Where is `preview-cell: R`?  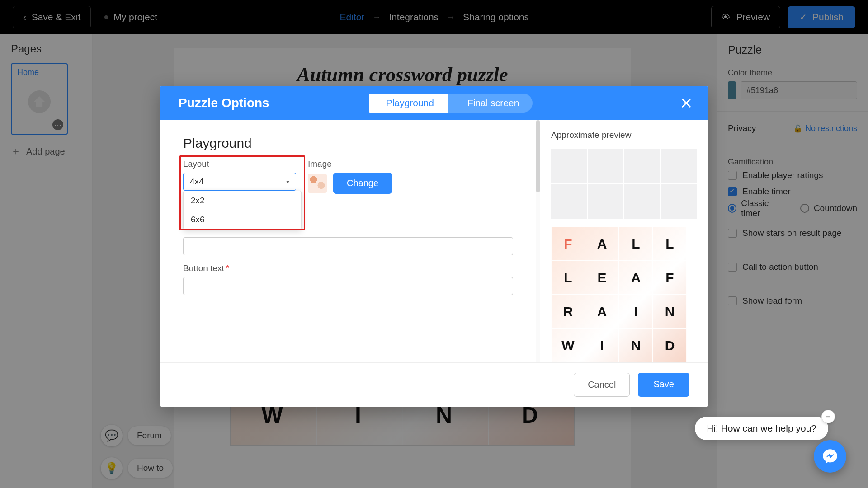
preview-cell: R is located at coordinates (568, 312).